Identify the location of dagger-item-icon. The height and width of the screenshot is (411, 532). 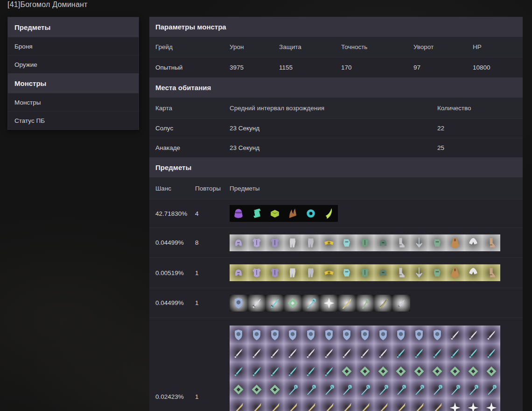
(401, 303).